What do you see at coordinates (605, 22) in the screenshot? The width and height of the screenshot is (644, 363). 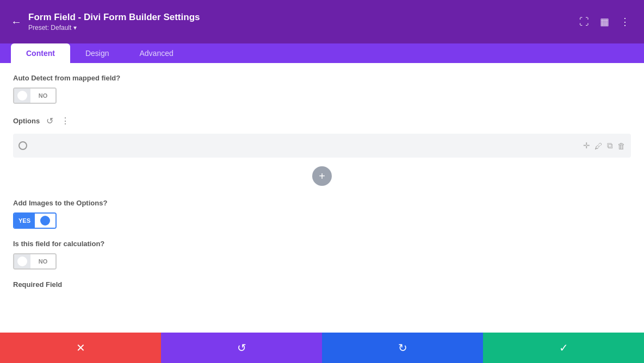 I see `header-right: ⛶ ▦ ⋮` at bounding box center [605, 22].